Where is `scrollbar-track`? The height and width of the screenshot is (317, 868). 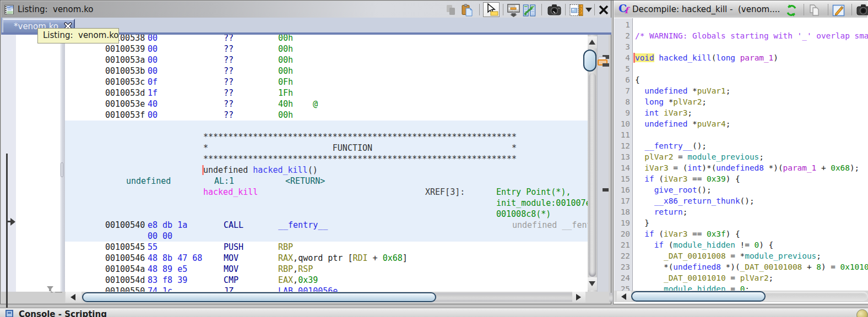
scrollbar-track is located at coordinates (593, 175).